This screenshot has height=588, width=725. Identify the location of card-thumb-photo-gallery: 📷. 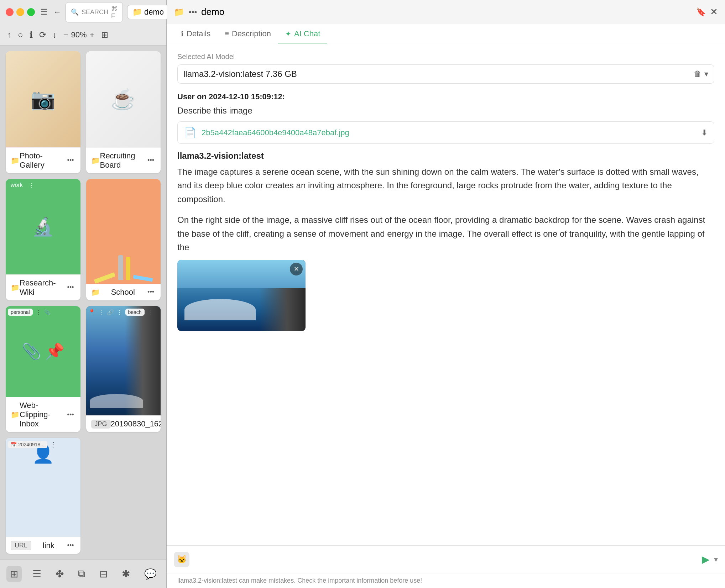
(43, 99).